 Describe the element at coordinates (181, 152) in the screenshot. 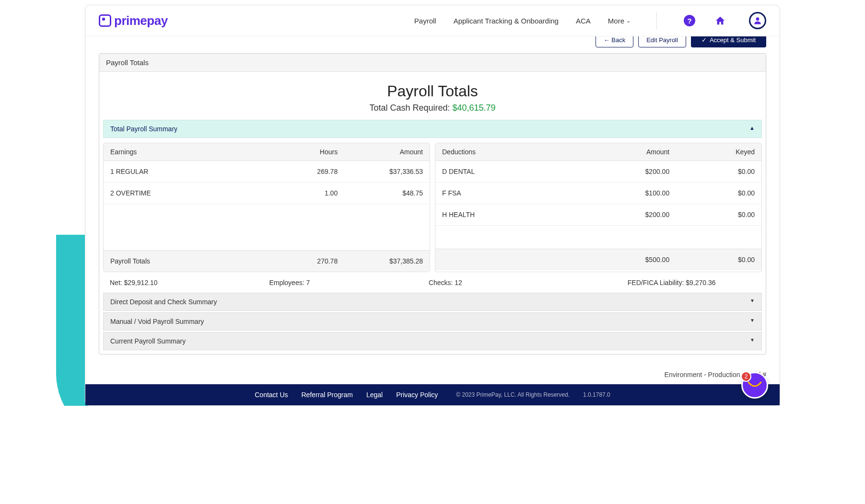

I see `col-earnings: Earnings` at that location.